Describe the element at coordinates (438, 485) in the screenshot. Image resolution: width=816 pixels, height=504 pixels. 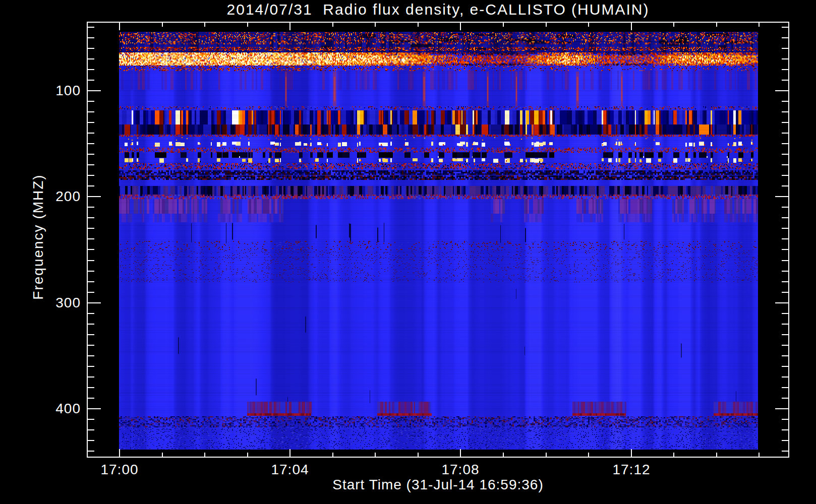
I see `x-axis-label: Start Time (31-Jul-14 16:59:36)` at that location.